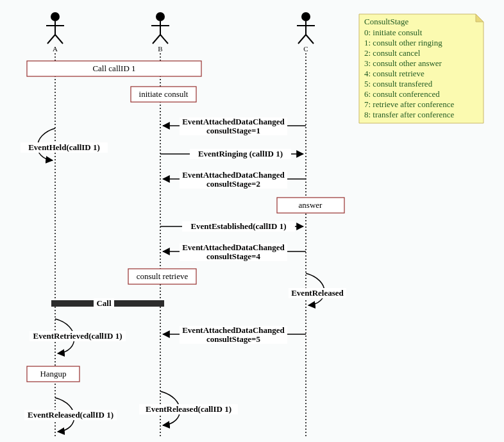 This screenshot has width=504, height=442. What do you see at coordinates (53, 374) in the screenshot?
I see `hangup-box: Hangup` at bounding box center [53, 374].